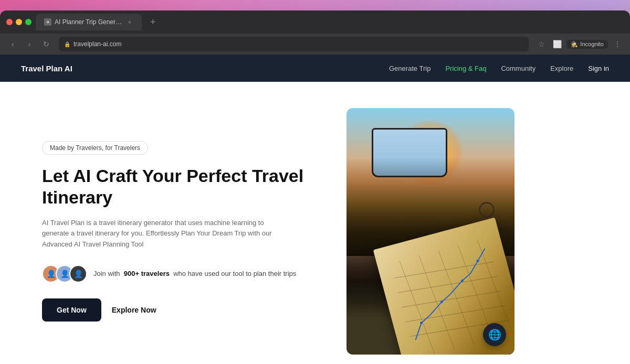 The width and height of the screenshot is (630, 364). Describe the element at coordinates (598, 68) in the screenshot. I see `nav-link-signin: Sign in` at that location.